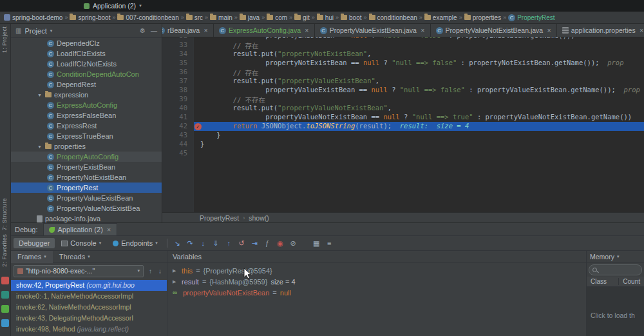  Describe the element at coordinates (351, 18) in the screenshot. I see `breadcrumb-item: boot` at that location.